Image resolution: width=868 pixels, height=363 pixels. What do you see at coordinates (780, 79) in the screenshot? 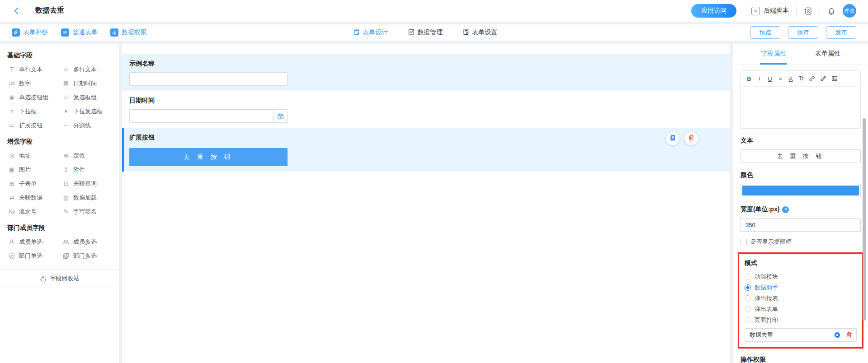
I see `align-icon: ≡` at bounding box center [780, 79].